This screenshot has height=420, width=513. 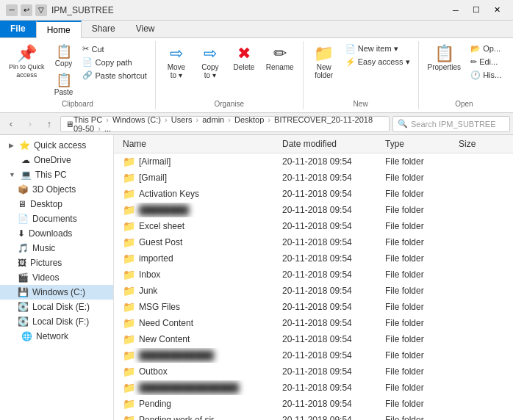 I want to click on sidebar-item-onedrive: ☁ OneDrive, so click(x=57, y=160).